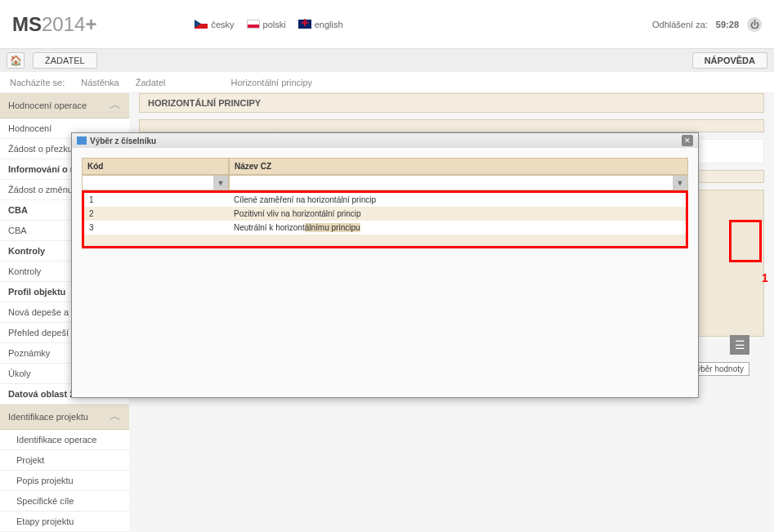  Describe the element at coordinates (459, 183) in the screenshot. I see `modal-filter-name: ▼` at that location.